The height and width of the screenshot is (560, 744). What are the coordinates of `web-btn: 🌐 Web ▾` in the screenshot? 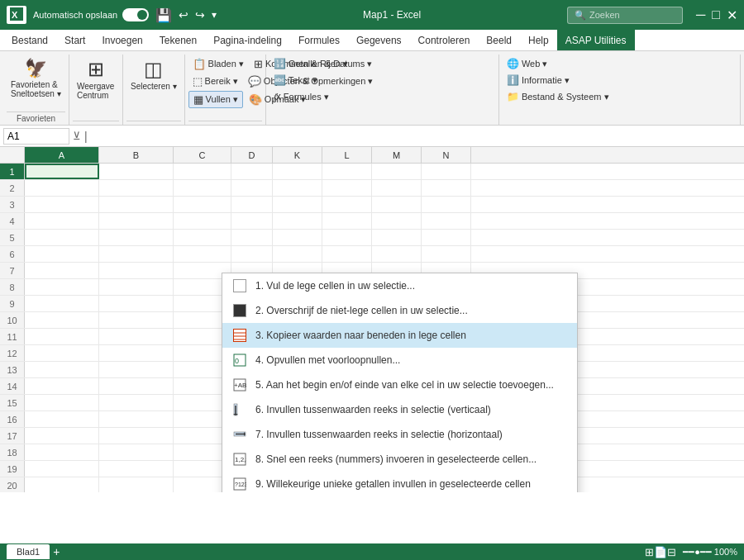 It's located at (527, 64).